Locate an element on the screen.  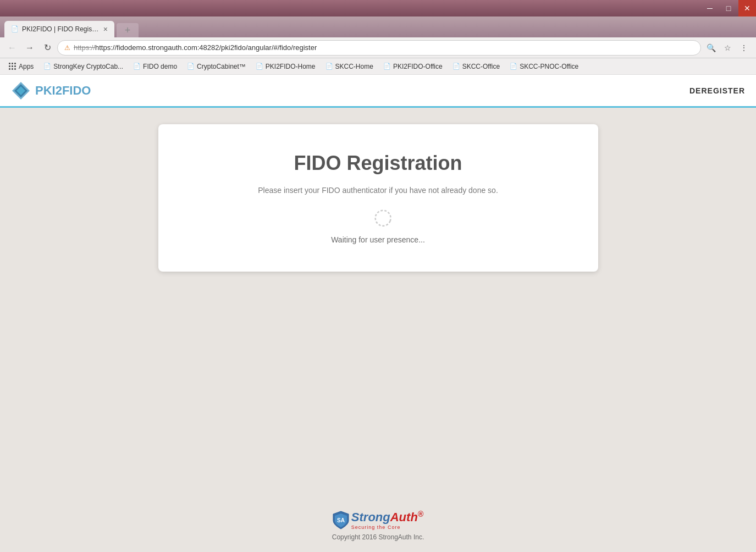
tab-close-button: × is located at coordinates (106, 29).